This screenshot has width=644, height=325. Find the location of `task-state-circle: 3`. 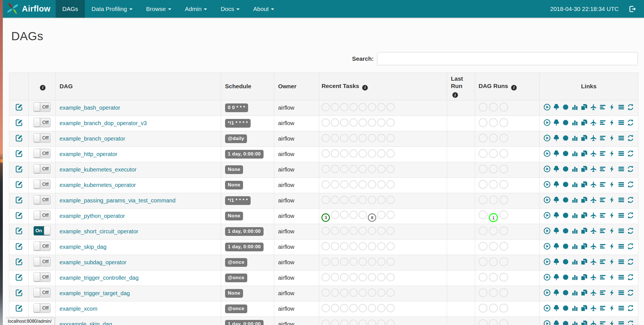

task-state-circle: 3 is located at coordinates (326, 218).